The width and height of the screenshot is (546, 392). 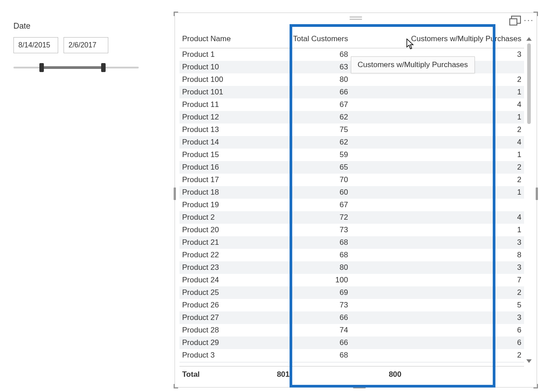 I want to click on table-row: Product 17702, so click(x=352, y=180).